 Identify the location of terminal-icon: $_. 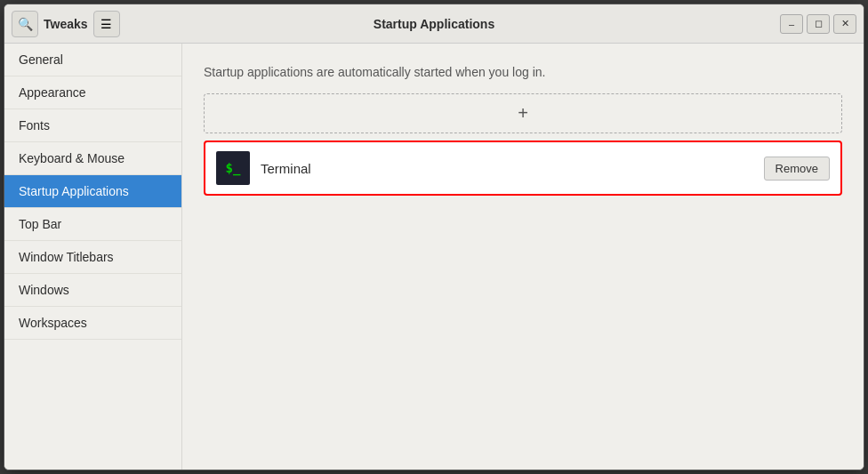
(233, 168).